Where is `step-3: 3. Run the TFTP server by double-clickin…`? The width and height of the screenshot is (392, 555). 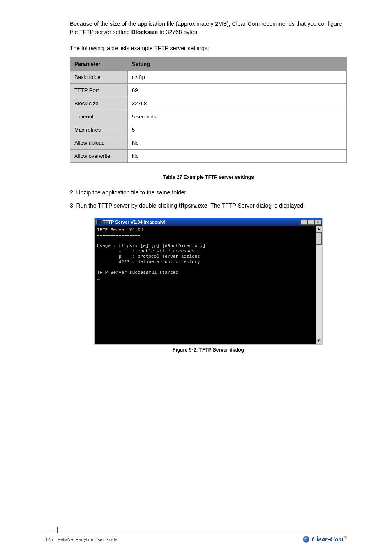 step-3: 3. Run the TFTP server by double-clickin… is located at coordinates (208, 206).